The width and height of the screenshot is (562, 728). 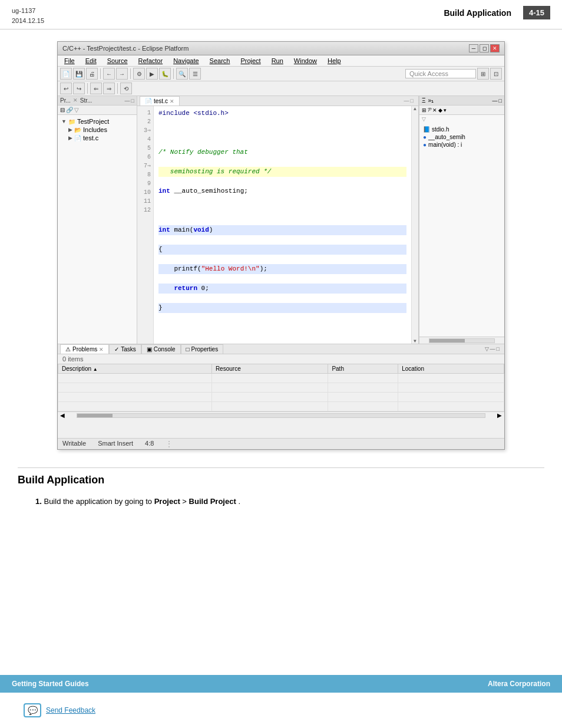 I want to click on h-scroll-left-icon: ◀, so click(x=62, y=415).